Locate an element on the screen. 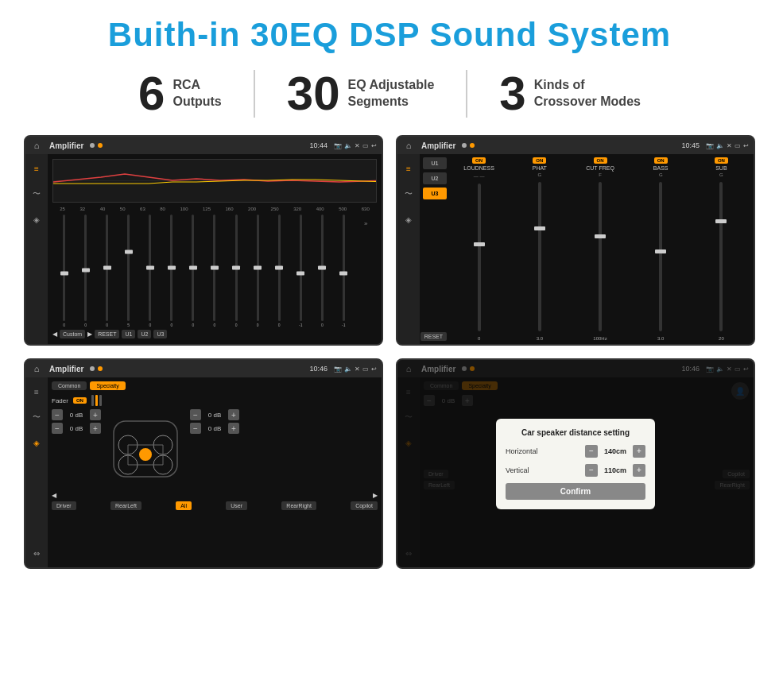  slider-track-expand: » is located at coordinates (366, 270).